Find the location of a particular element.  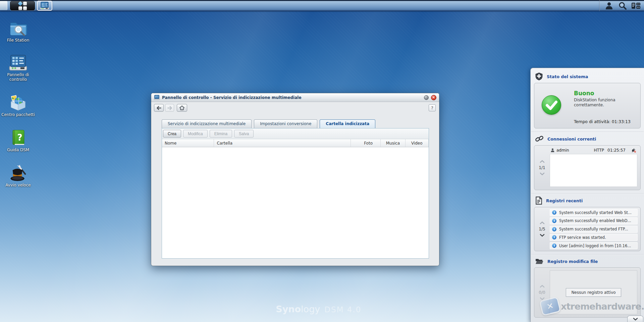

log-list: iSystem successfully started Web St... i… is located at coordinates (595, 229).